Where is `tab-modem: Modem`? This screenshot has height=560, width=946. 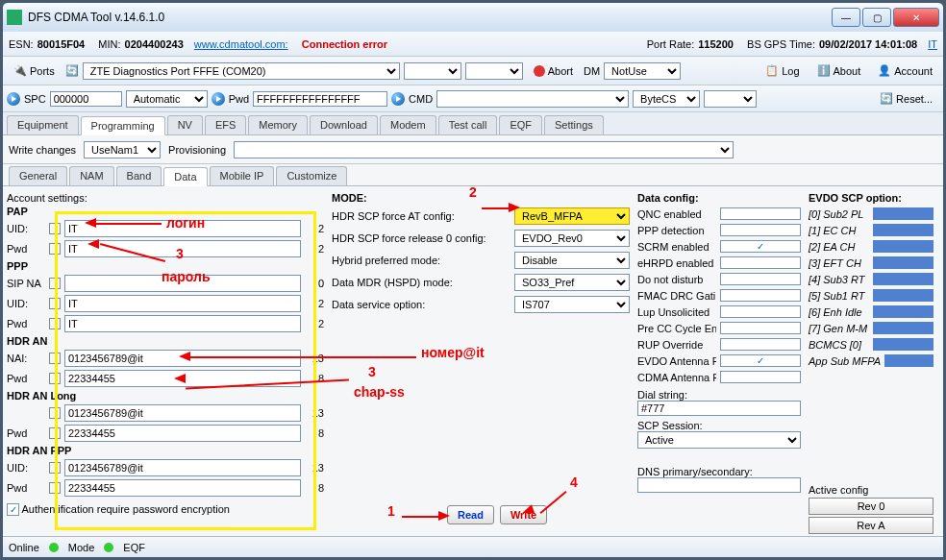 tab-modem: Modem is located at coordinates (408, 125).